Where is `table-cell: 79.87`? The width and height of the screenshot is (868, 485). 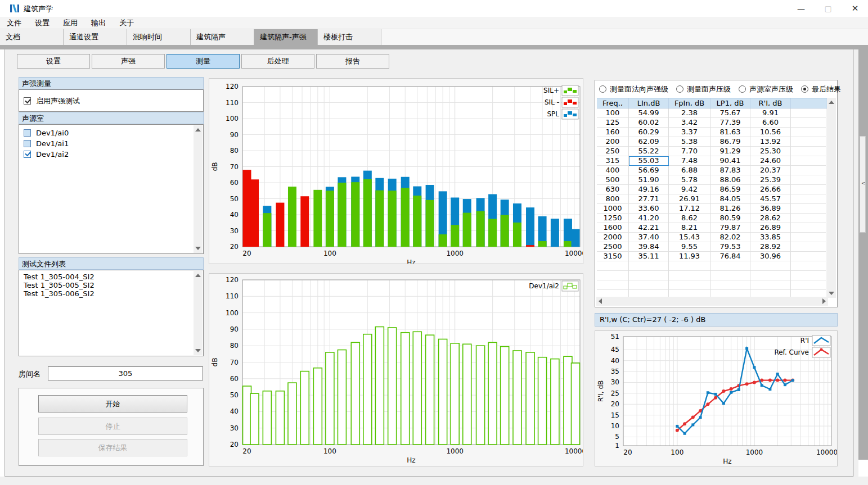 table-cell: 79.87 is located at coordinates (730, 228).